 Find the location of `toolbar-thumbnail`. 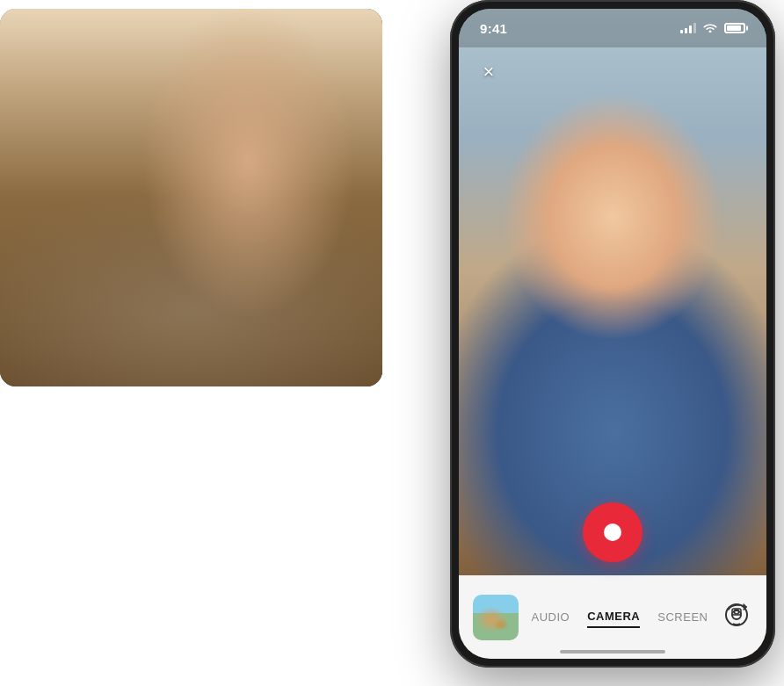

toolbar-thumbnail is located at coordinates (496, 617).